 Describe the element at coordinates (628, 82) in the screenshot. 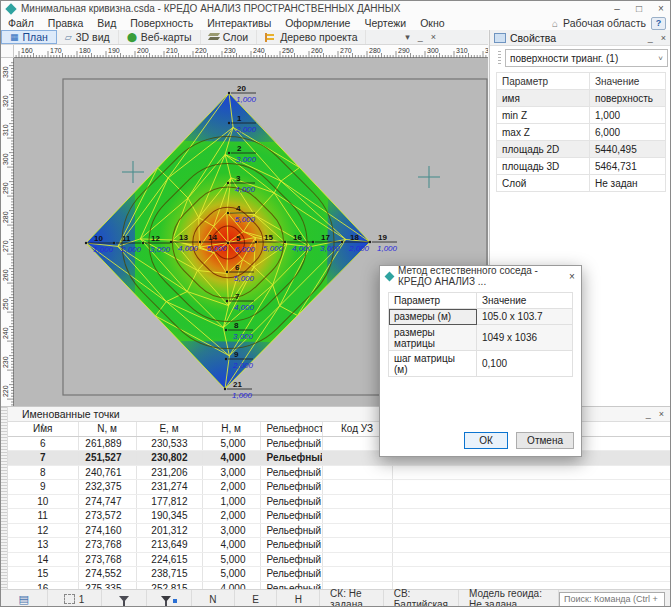

I see `value-column-header: Значение` at that location.